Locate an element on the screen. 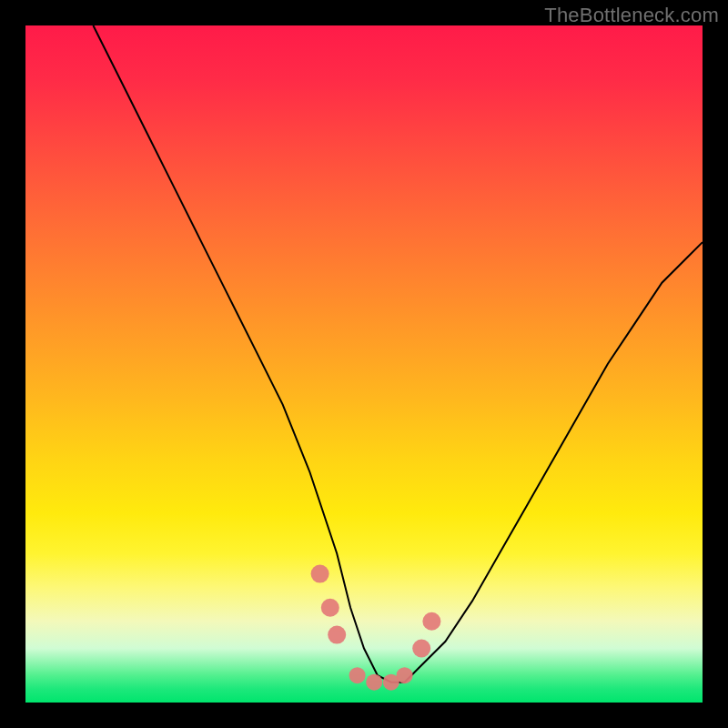 The image size is (728, 728). marker-trough-b is located at coordinates (374, 682).